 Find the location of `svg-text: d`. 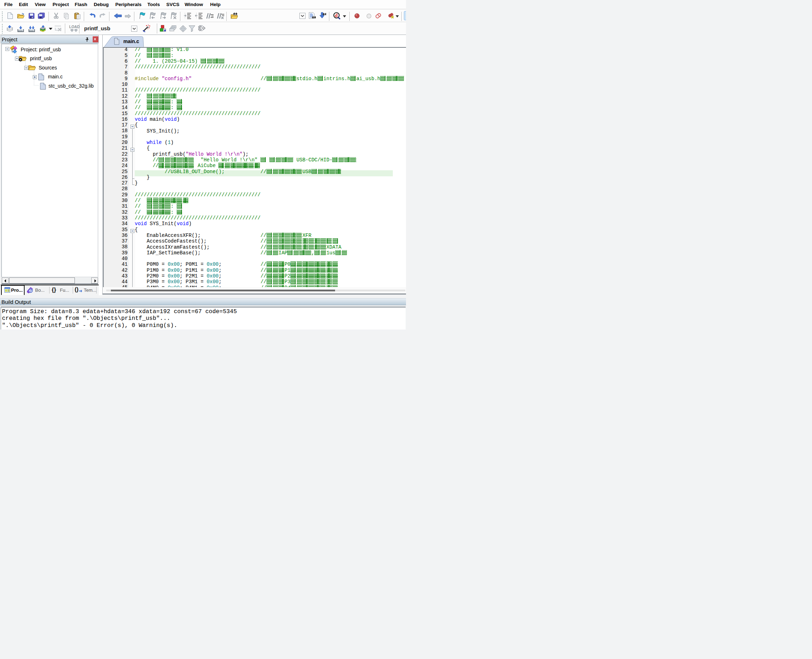

svg-text: d is located at coordinates (336, 16).